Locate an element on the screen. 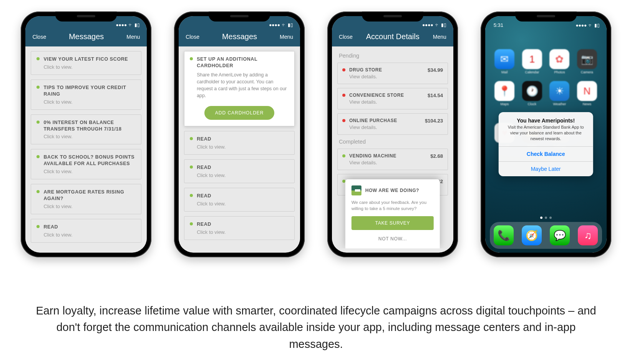 This screenshot has width=632, height=364. transaction-row: CONVENIENCE STOREView details.$14.54 is located at coordinates (393, 99).